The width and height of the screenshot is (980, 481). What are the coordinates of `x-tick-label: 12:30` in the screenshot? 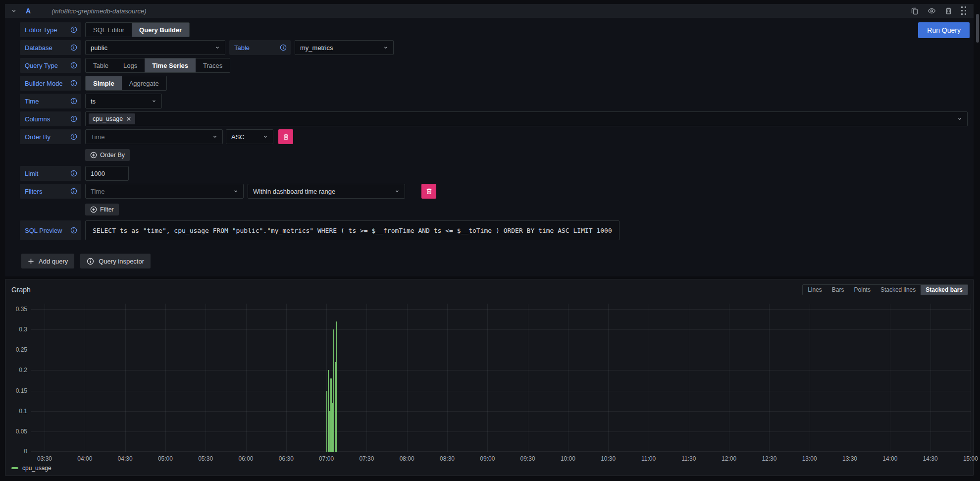 It's located at (769, 459).